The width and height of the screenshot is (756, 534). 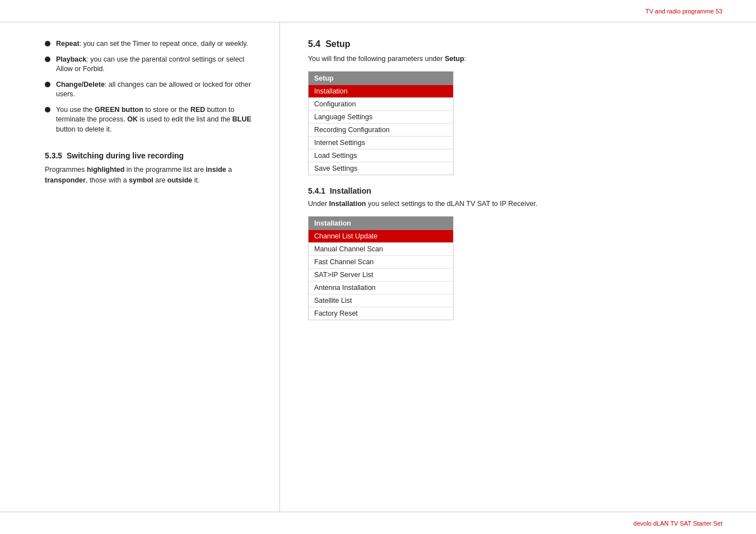 What do you see at coordinates (678, 523) in the screenshot?
I see `footer-text: devolo dLAN TV SAT Starter Set` at bounding box center [678, 523].